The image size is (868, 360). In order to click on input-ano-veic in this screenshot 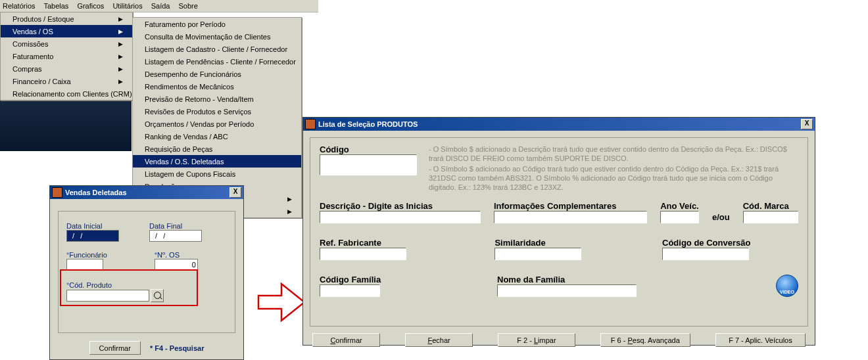, I will do `click(680, 217)`.